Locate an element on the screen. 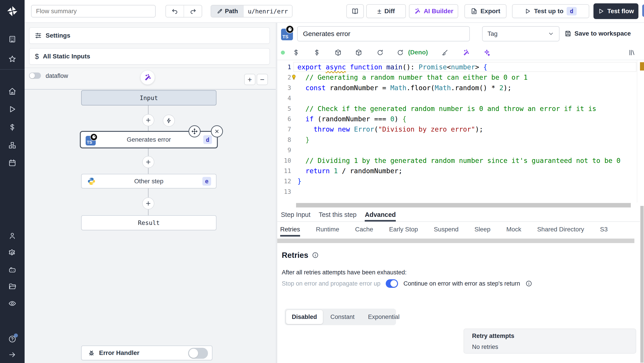 The height and width of the screenshot is (363, 644). subtab-suspend: Suspend is located at coordinates (446, 229).